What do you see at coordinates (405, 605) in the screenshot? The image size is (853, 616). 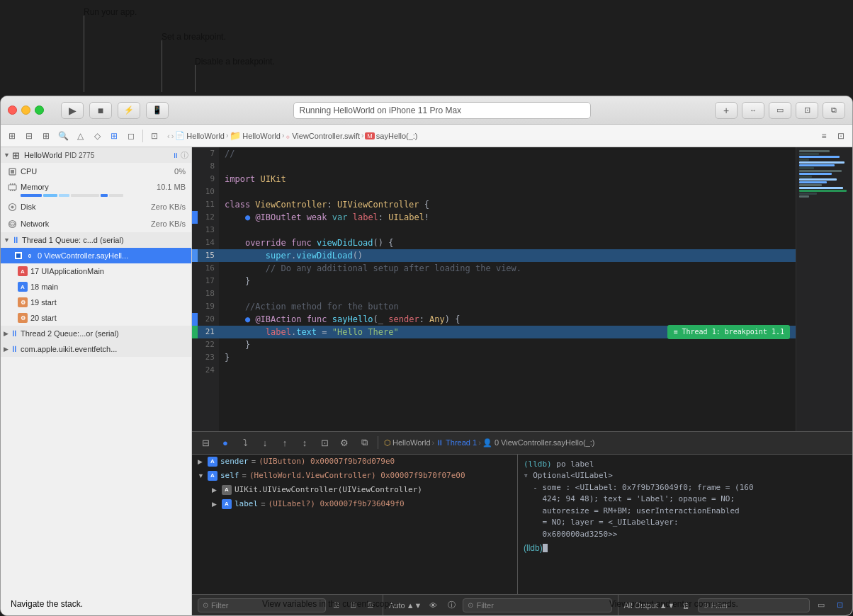 I see `auto-select: Auto ▲▼` at bounding box center [405, 605].